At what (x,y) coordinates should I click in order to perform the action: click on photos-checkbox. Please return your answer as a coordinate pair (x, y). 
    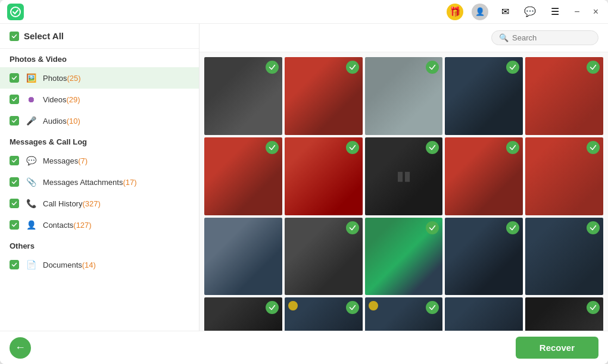
    Looking at the image, I should click on (14, 78).